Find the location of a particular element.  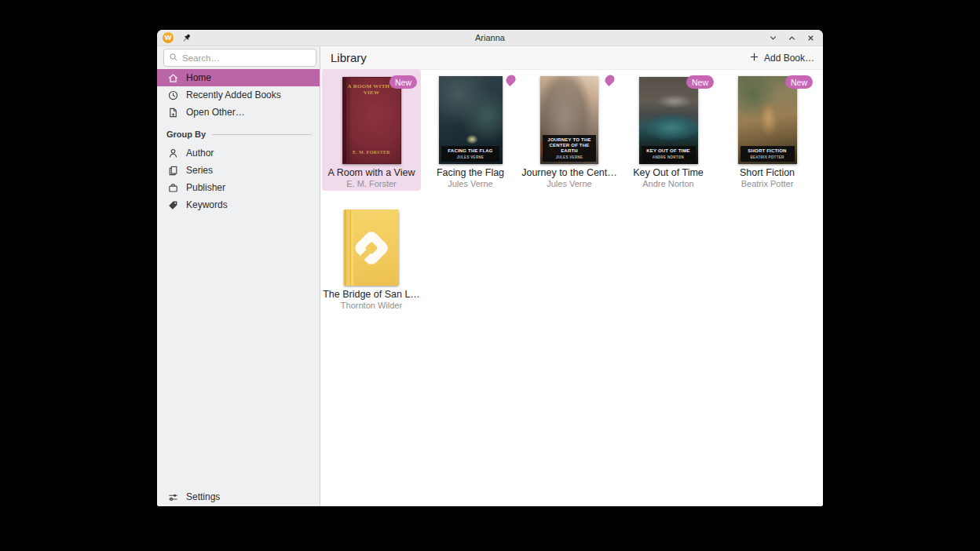

cover-wrap: JOURNEY TO THE CENTER OF THE EARTHJULES … is located at coordinates (569, 116).